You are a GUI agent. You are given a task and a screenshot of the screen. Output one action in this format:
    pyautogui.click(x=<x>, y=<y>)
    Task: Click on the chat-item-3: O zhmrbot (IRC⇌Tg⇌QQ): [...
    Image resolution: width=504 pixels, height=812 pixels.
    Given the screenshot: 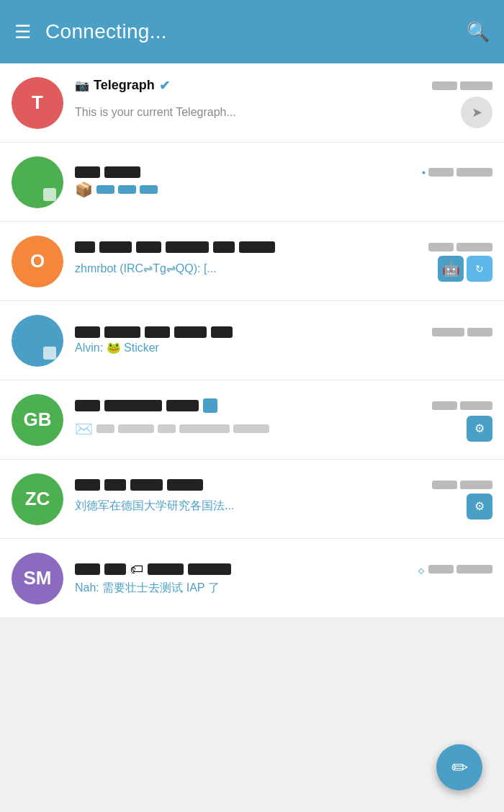 What is the action you would take?
    pyautogui.click(x=252, y=262)
    